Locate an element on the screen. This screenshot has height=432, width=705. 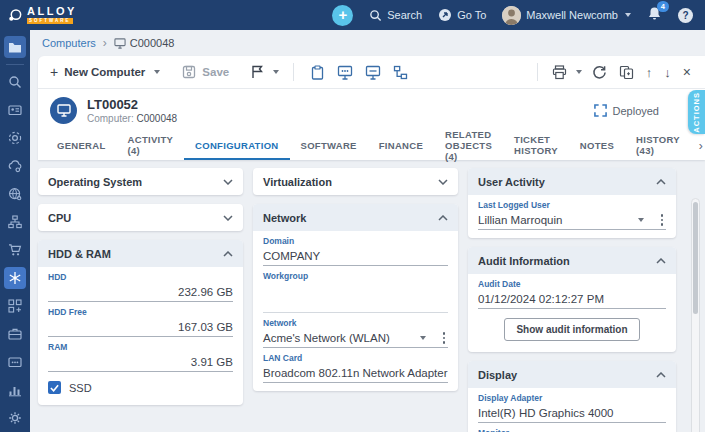
field-ram: RAM 3.91 GB is located at coordinates (140, 357).